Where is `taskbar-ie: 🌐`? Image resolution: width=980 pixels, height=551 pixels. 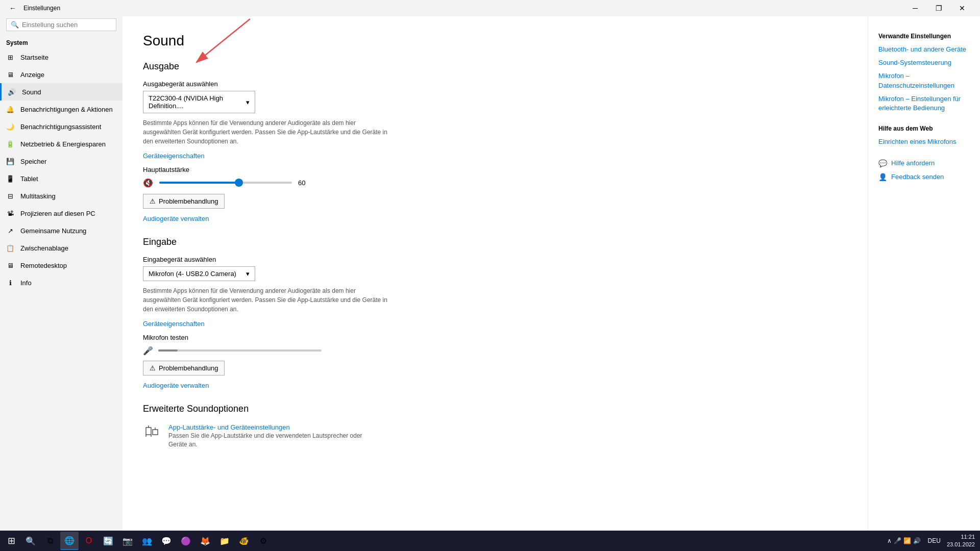
taskbar-ie: 🌐 is located at coordinates (69, 541).